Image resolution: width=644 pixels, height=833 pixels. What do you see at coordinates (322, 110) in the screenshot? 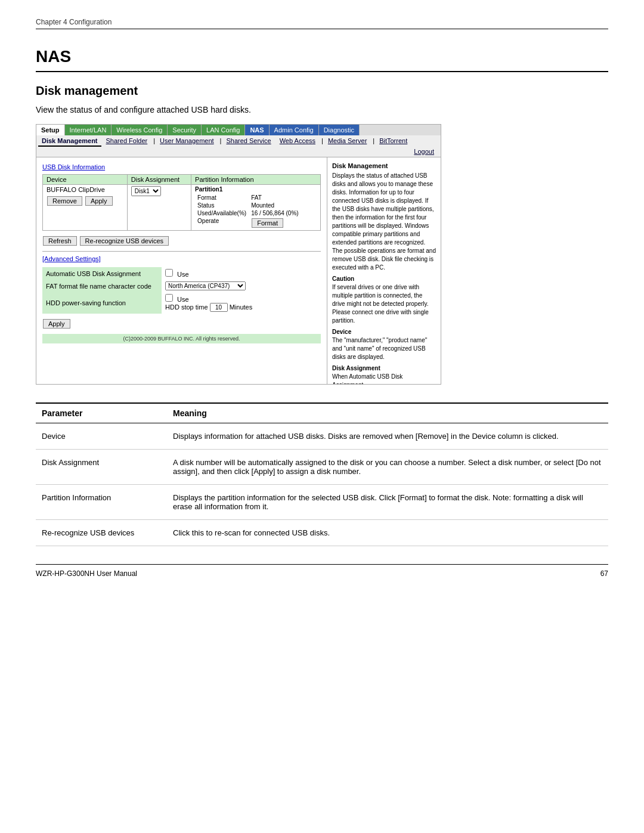
I see `description-text: View the status of and configure attache…` at bounding box center [322, 110].